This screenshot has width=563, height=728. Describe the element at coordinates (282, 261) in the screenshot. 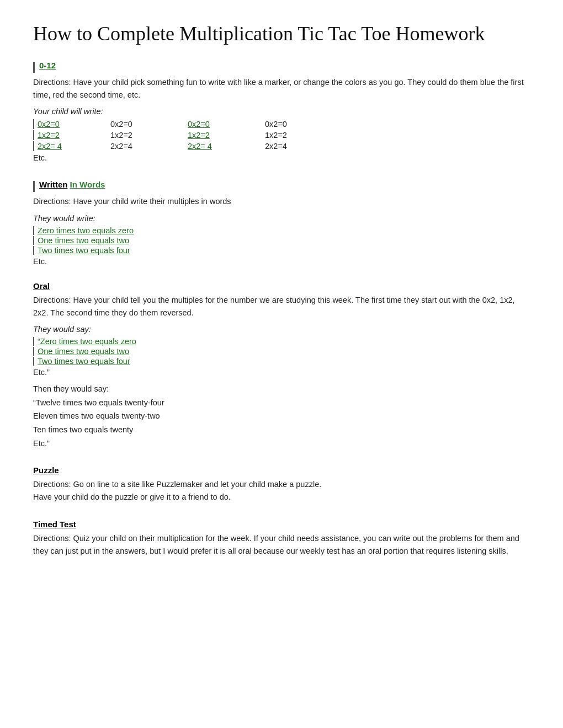

I see `written-etc: Etc.` at that location.